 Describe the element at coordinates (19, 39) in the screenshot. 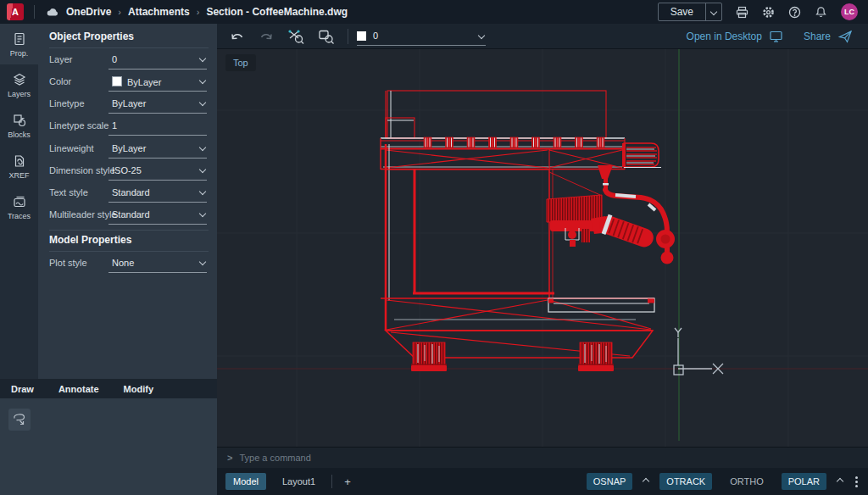

I see `properties-icon` at that location.